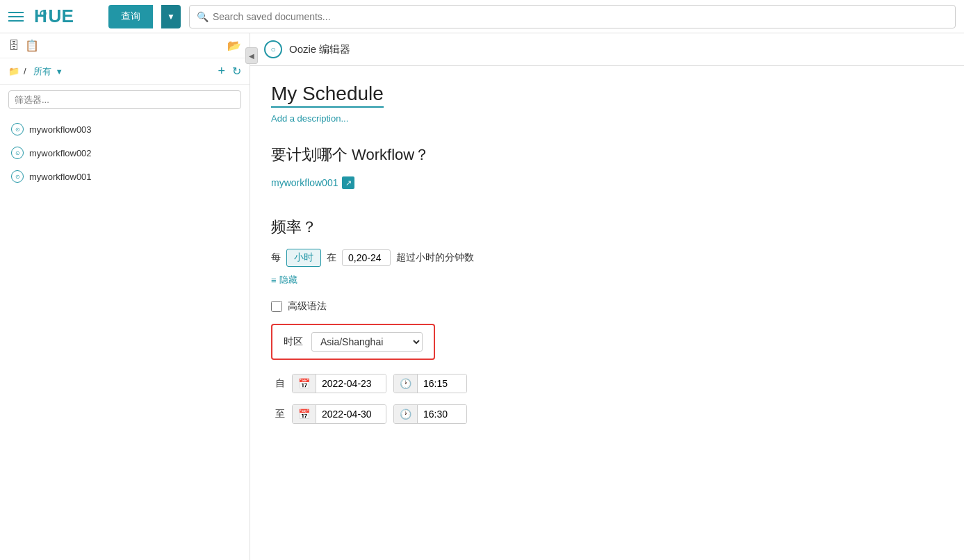  What do you see at coordinates (32, 46) in the screenshot?
I see `copy-icon: 📋` at bounding box center [32, 46].